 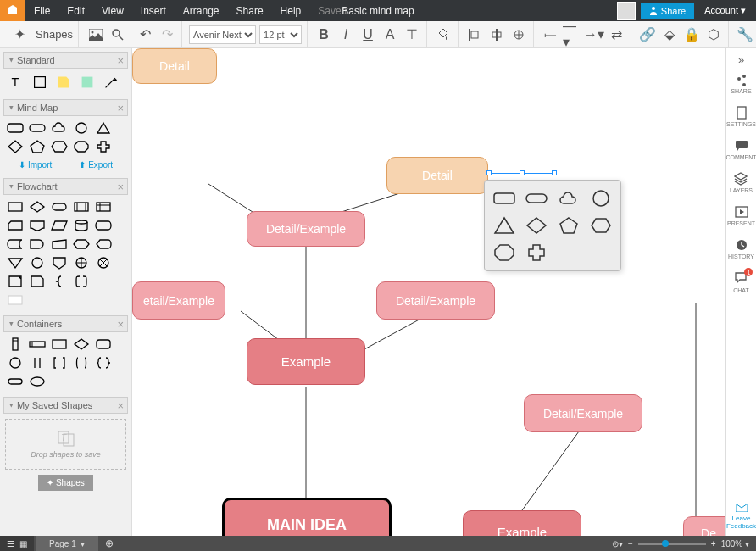 What do you see at coordinates (66, 483) in the screenshot?
I see `add-shapes-button: ✦ Shapes` at bounding box center [66, 483].